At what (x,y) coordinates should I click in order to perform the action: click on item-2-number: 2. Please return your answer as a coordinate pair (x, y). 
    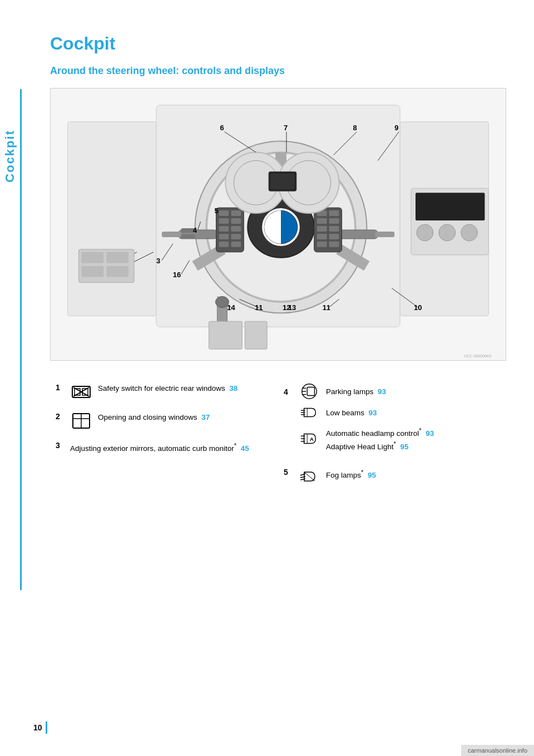
    Looking at the image, I should click on (60, 416).